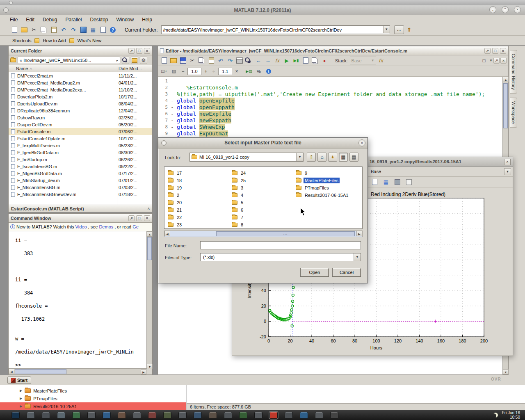  What do you see at coordinates (99, 20) in the screenshot?
I see `menu-item: Desktop` at bounding box center [99, 20].